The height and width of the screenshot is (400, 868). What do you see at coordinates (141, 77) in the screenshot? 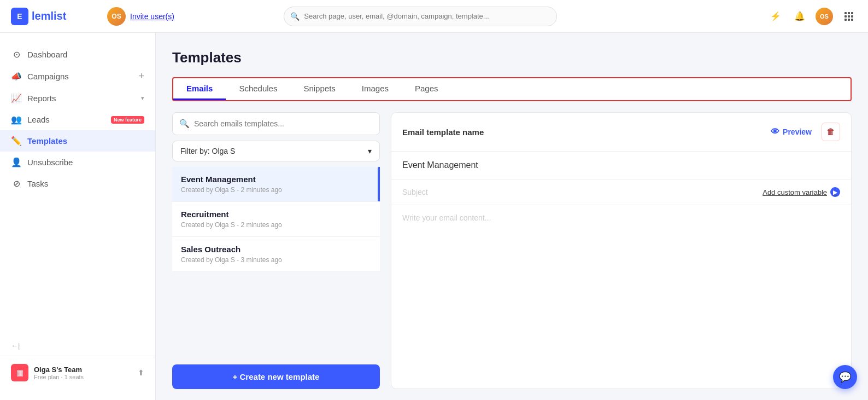
I see `campaigns-add-icon: +` at bounding box center [141, 77].